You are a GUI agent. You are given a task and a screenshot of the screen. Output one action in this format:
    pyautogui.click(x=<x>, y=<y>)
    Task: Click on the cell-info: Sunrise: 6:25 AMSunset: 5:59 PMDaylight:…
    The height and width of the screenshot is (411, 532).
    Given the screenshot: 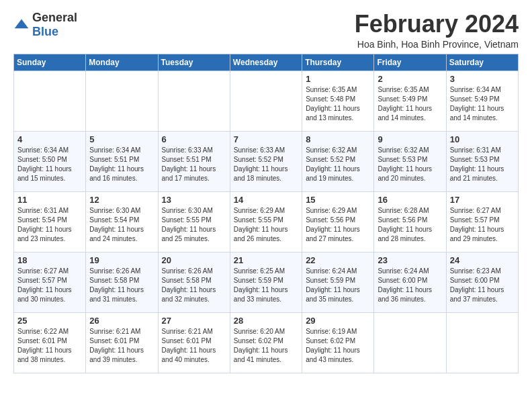 What is the action you would take?
    pyautogui.click(x=266, y=285)
    